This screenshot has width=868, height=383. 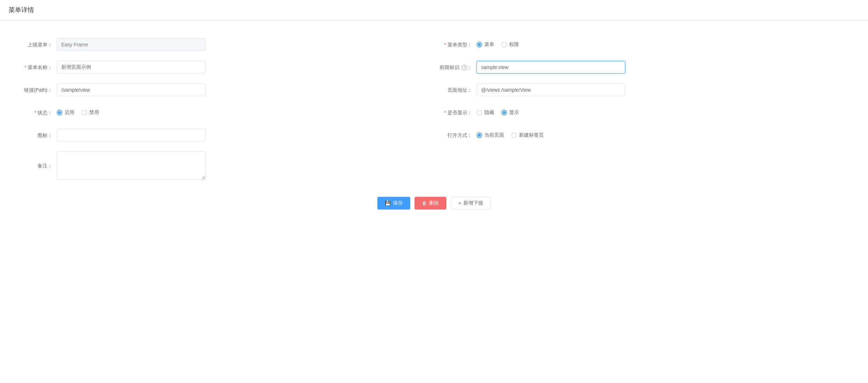 I want to click on row-path-pageurl: 链接(Path)： 页面地址：, so click(x=434, y=90).